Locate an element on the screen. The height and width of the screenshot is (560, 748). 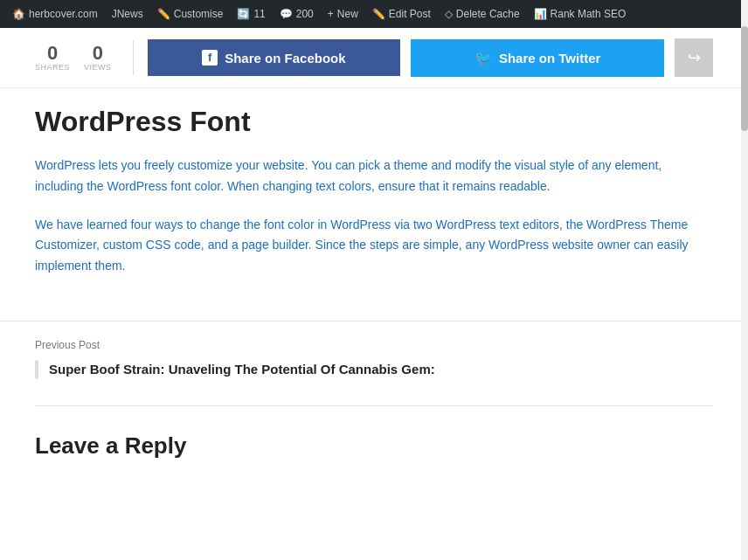
leave-reply-title: Leave a Reply is located at coordinates (374, 446).